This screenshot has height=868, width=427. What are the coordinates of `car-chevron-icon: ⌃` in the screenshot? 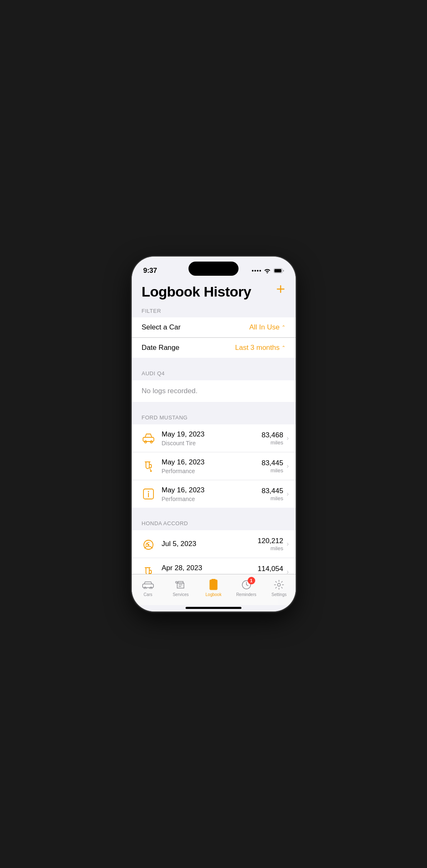 It's located at (284, 327).